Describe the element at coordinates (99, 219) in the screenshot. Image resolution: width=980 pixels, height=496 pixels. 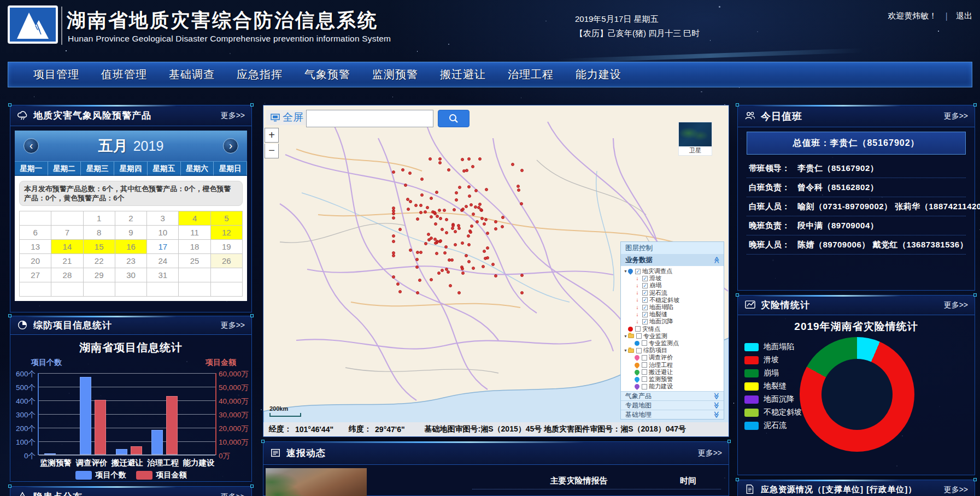
I see `calendar-day-1: 1` at that location.